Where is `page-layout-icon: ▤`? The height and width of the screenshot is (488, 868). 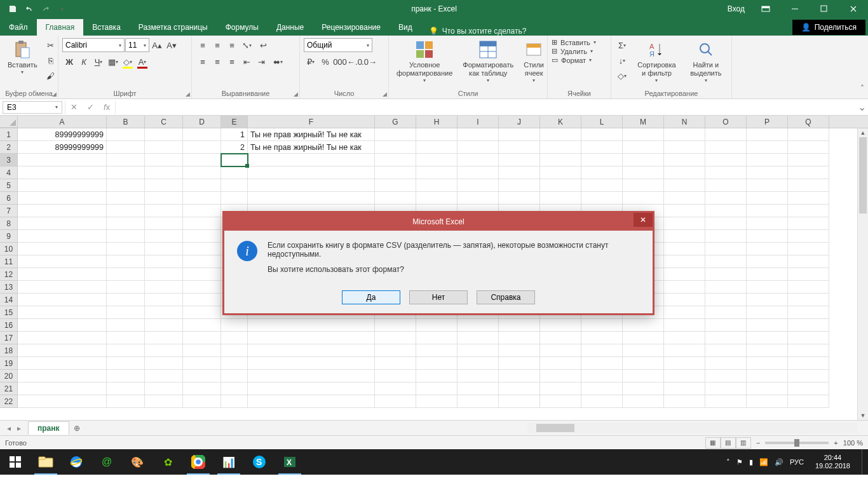 page-layout-icon: ▤ is located at coordinates (728, 443).